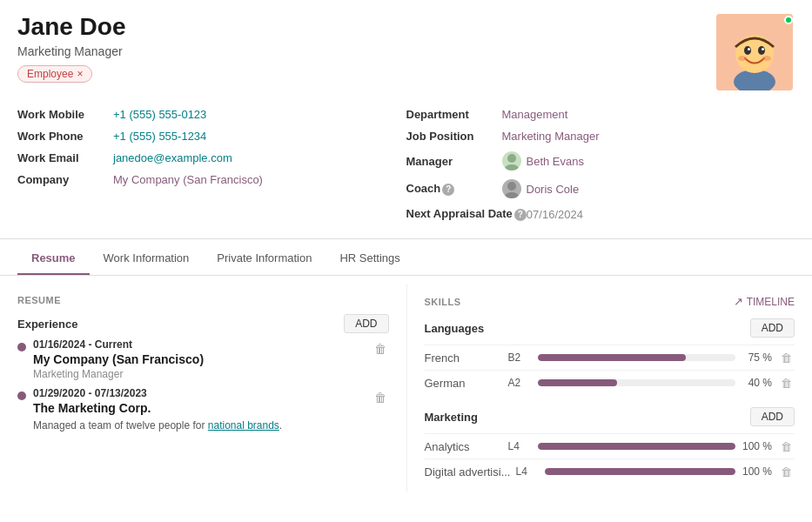  Describe the element at coordinates (443, 302) in the screenshot. I see `skills-title: SKILLS` at that location.